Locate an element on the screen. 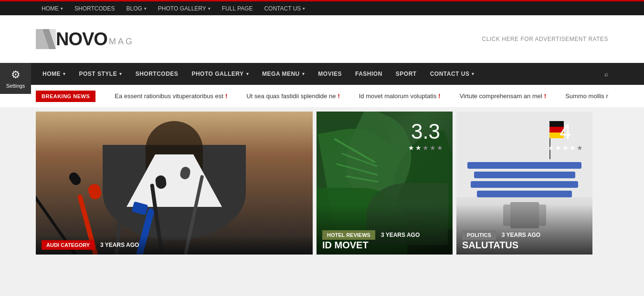  logo: NOVO MAG is located at coordinates (85, 39).